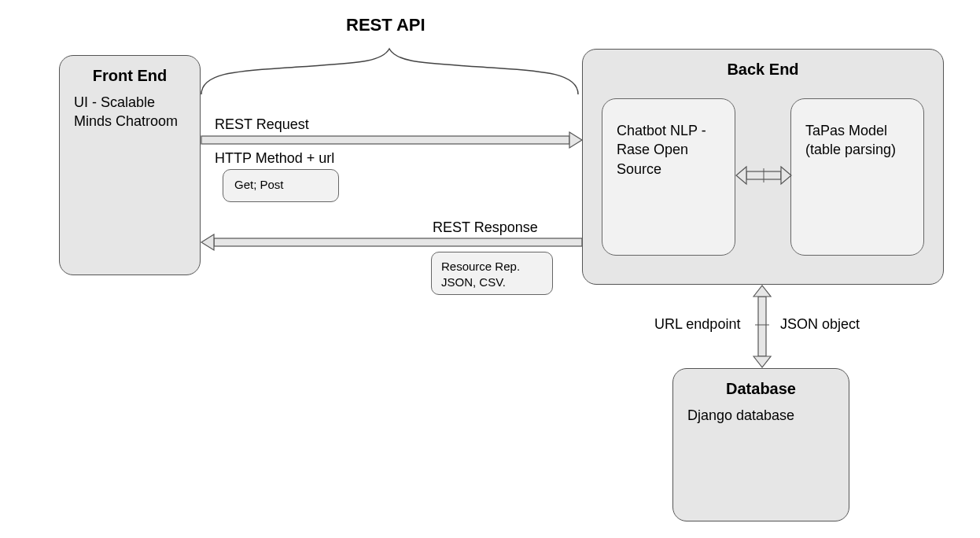 This screenshot has height=538, width=980. Describe the element at coordinates (130, 165) in the screenshot. I see `frontend-box: Front End UI - Scalable Minds Chatroom` at that location.